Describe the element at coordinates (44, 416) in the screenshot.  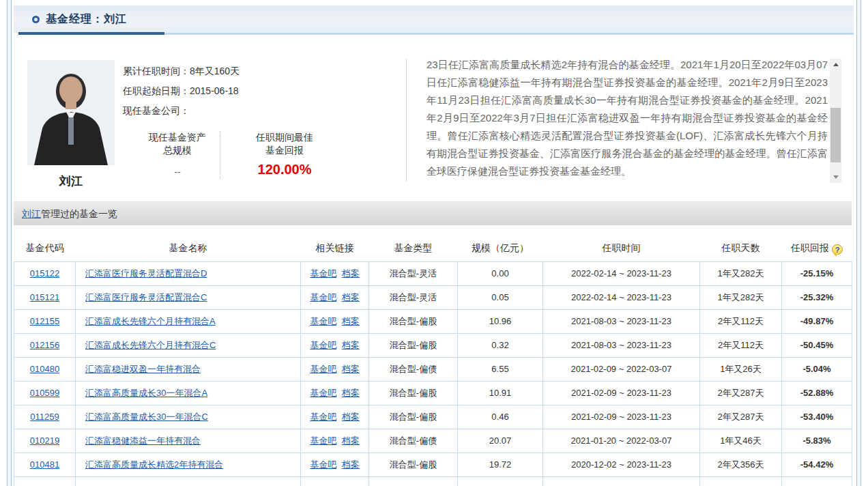
I see `fund-code-link: 011259` at that location.